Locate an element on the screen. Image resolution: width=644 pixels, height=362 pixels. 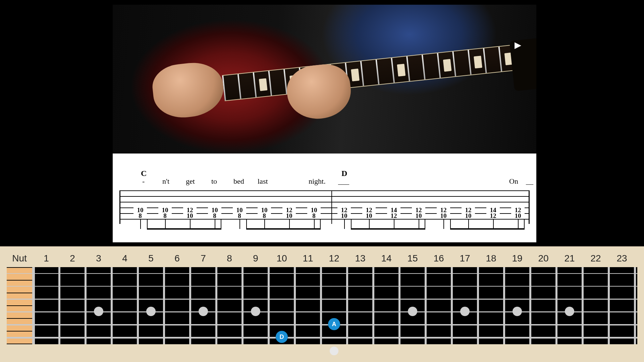
active-note-dot: A is located at coordinates (334, 324).